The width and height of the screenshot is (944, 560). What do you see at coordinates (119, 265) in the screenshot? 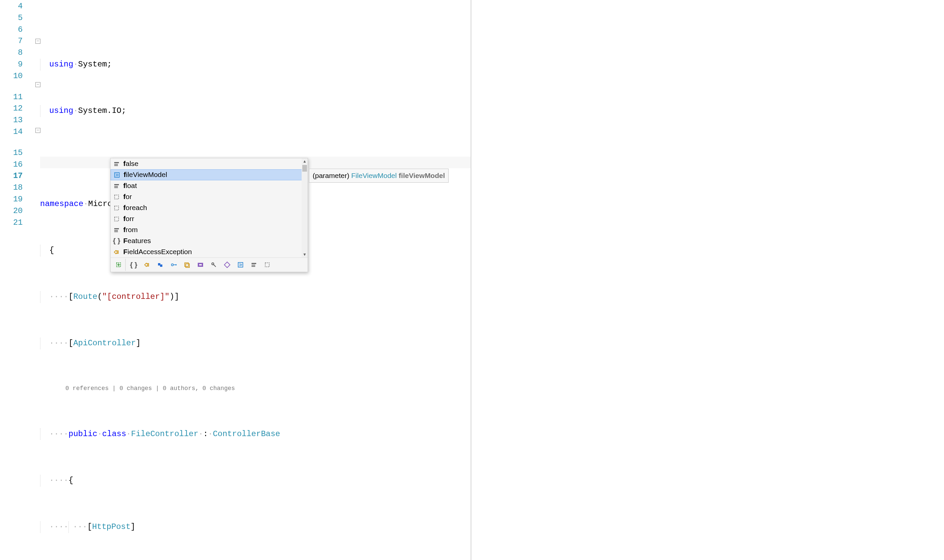
I see `filter-expand-icon` at bounding box center [119, 265].